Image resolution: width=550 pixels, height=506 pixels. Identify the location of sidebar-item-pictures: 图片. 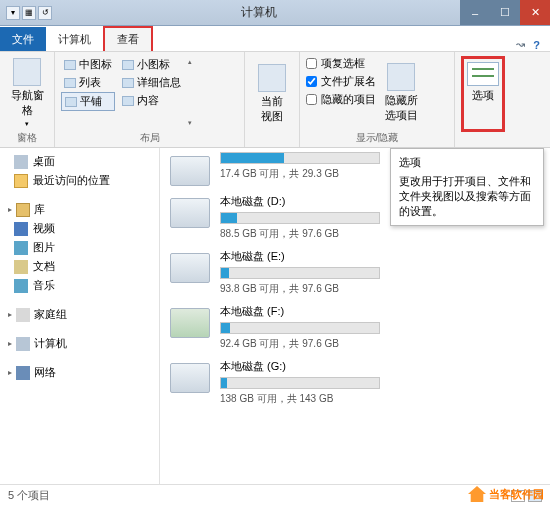
(80, 248).